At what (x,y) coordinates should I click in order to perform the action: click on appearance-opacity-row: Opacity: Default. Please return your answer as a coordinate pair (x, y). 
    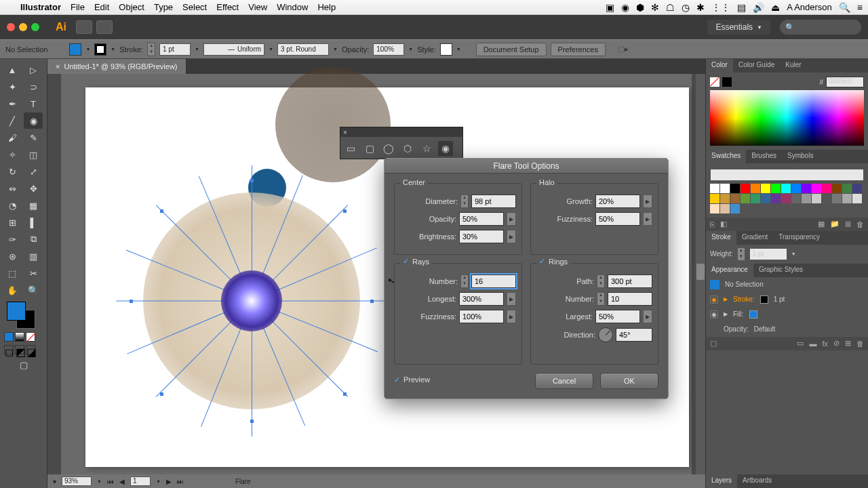
    Looking at the image, I should click on (787, 329).